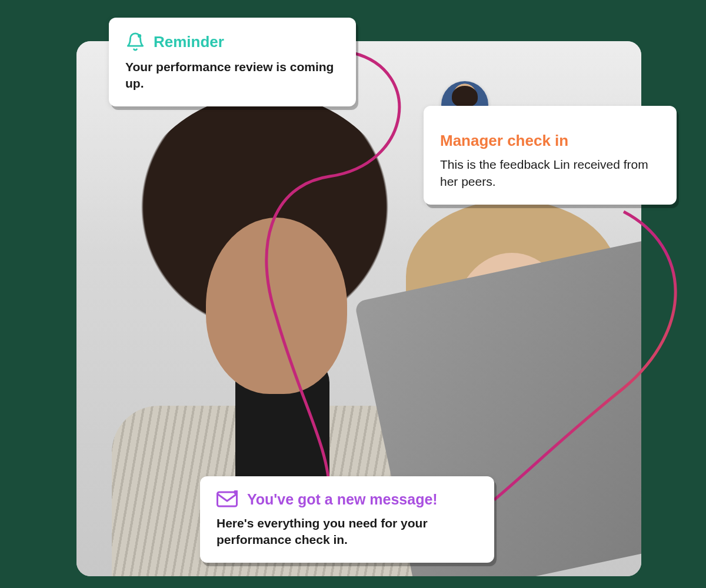  I want to click on manager-card: Manager check in This is the feedback Li…, so click(550, 155).